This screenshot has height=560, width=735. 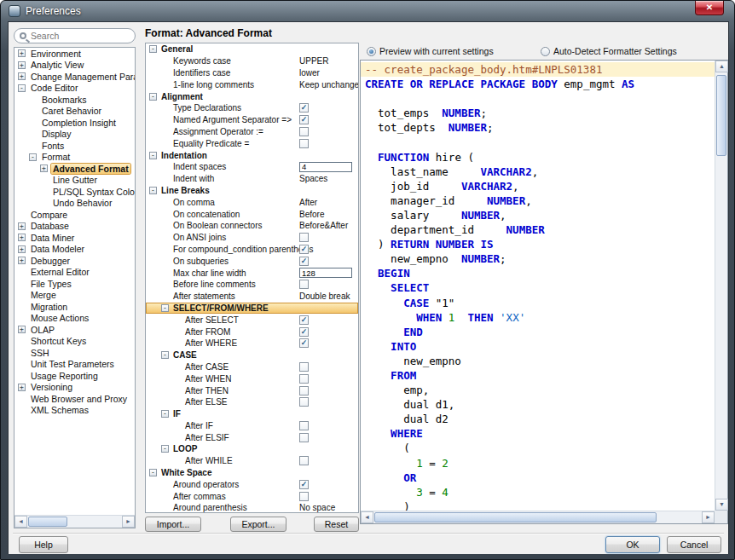 I want to click on help-button: Help, so click(x=43, y=545).